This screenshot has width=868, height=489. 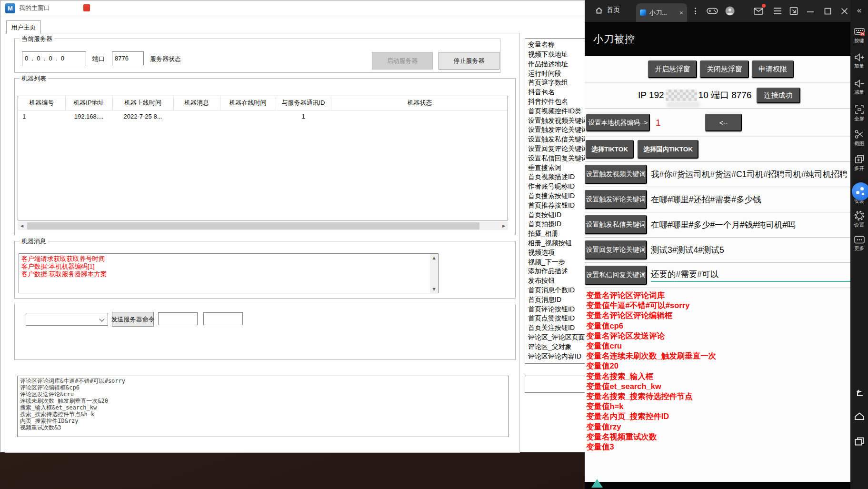 What do you see at coordinates (616, 250) in the screenshot?
I see `set-keyword-button: 设置回复评论关键词` at bounding box center [616, 250].